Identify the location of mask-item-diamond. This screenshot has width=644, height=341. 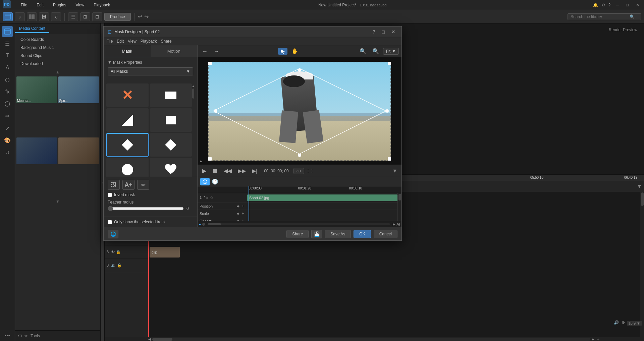
(127, 145).